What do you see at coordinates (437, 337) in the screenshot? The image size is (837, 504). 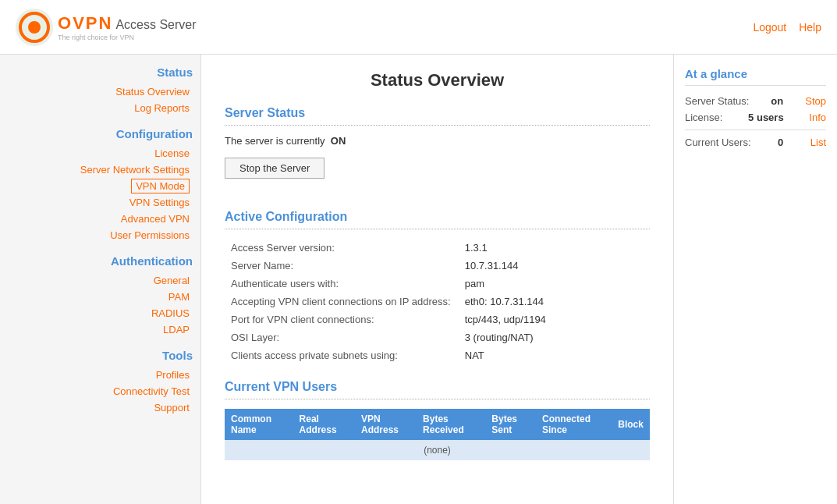 I see `config-row: OSI Layer:3 (routing/NAT)` at bounding box center [437, 337].